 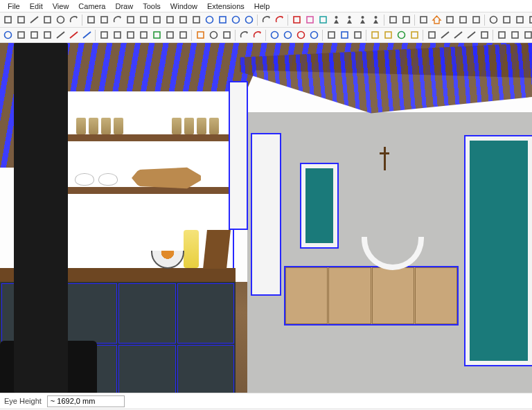 What do you see at coordinates (463, 20) in the screenshot?
I see `page3-icon` at bounding box center [463, 20].